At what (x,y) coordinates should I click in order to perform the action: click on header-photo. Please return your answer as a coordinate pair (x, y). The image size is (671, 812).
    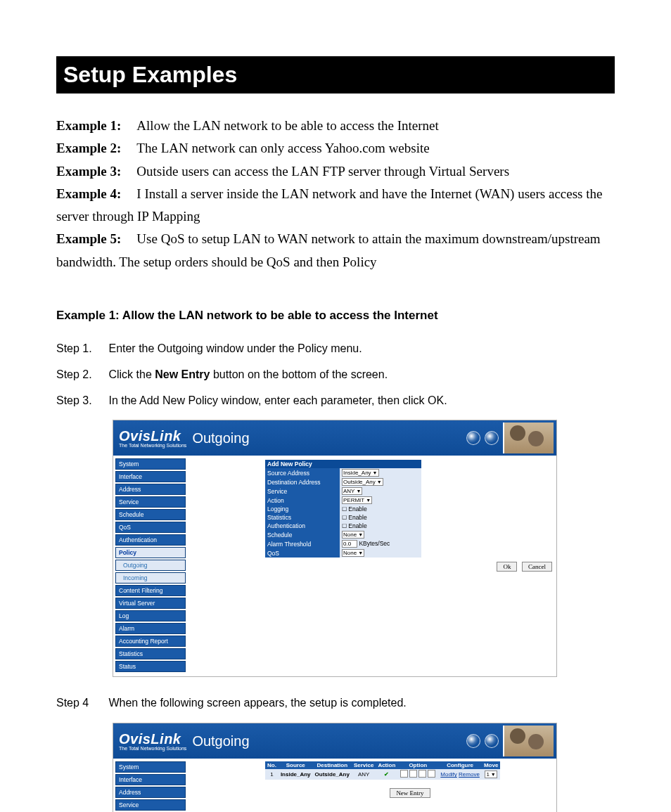
    Looking at the image, I should click on (528, 741).